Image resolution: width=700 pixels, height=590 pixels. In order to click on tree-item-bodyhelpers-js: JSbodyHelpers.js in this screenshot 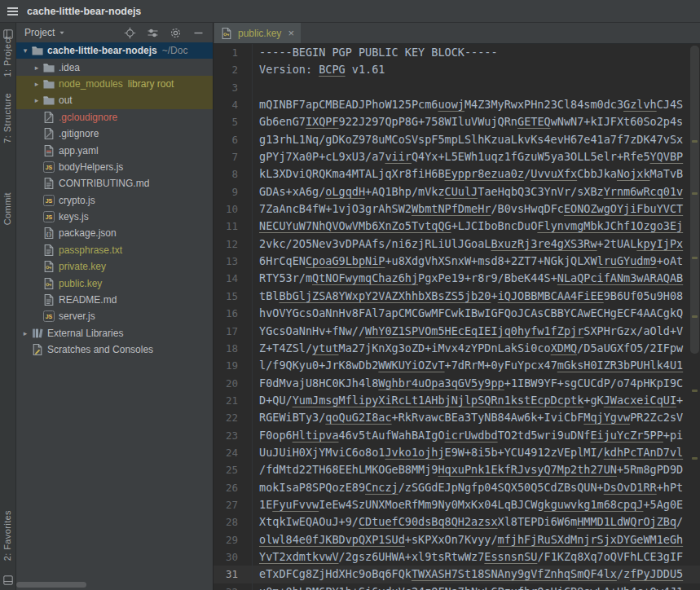, I will do `click(114, 167)`.